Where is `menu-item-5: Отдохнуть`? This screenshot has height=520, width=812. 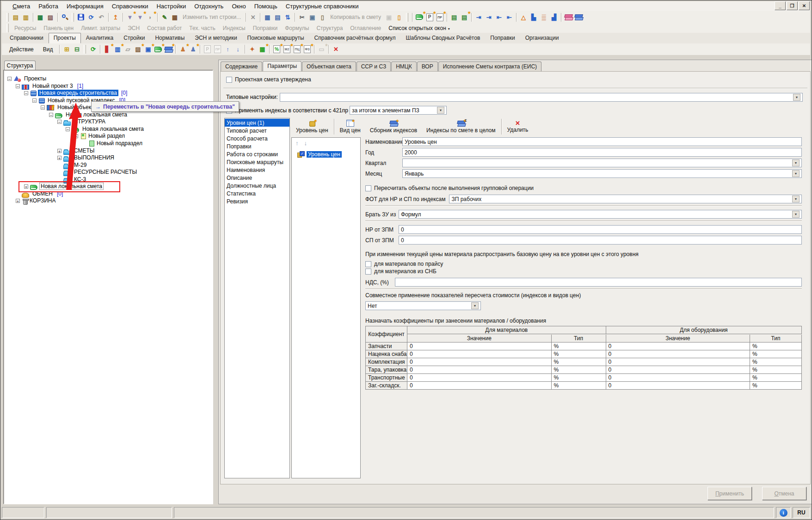 menu-item-5: Отдохнуть is located at coordinates (209, 6).